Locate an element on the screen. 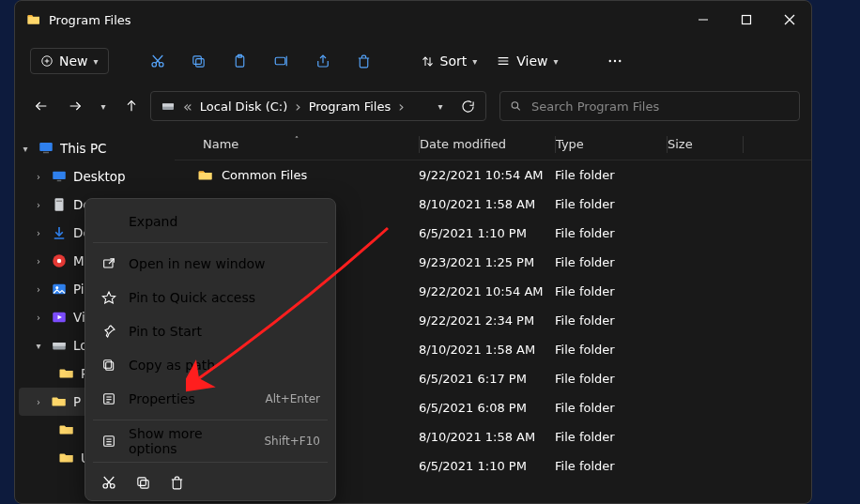  address-drop: ▾ is located at coordinates (440, 107).